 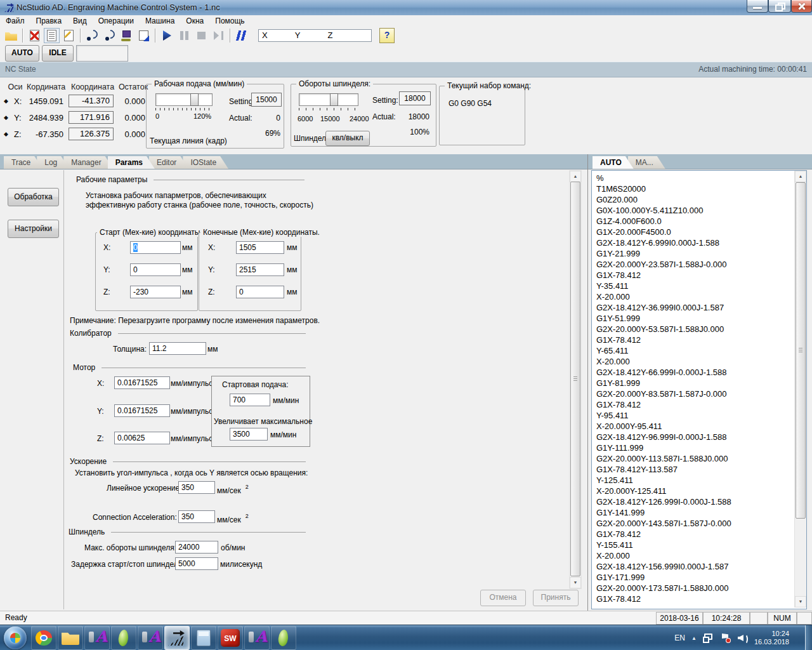 I want to click on signal-step-icon, so click(x=109, y=36).